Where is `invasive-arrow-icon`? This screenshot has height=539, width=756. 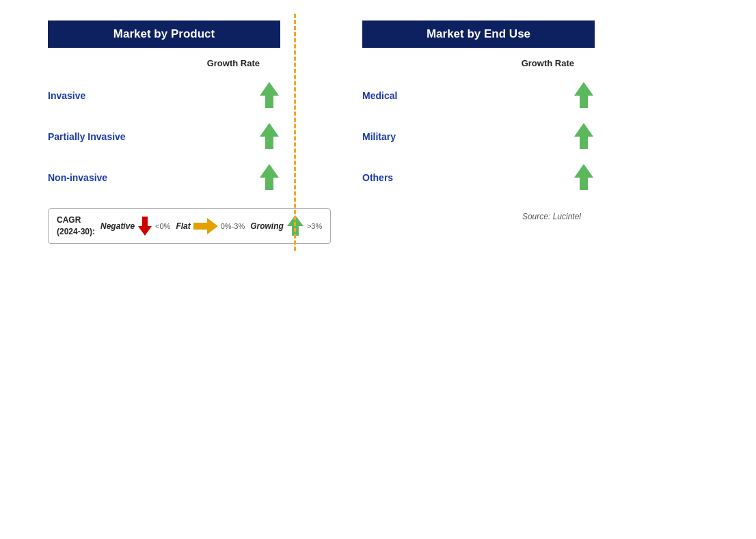
invasive-arrow-icon is located at coordinates (269, 96).